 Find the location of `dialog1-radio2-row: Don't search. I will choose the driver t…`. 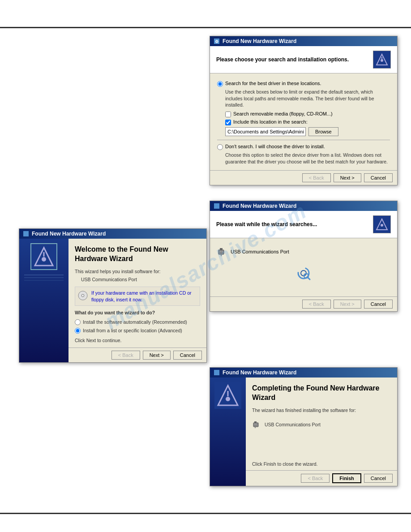

dialog1-radio2-row: Don't search. I will choose the driver t… is located at coordinates (304, 147).